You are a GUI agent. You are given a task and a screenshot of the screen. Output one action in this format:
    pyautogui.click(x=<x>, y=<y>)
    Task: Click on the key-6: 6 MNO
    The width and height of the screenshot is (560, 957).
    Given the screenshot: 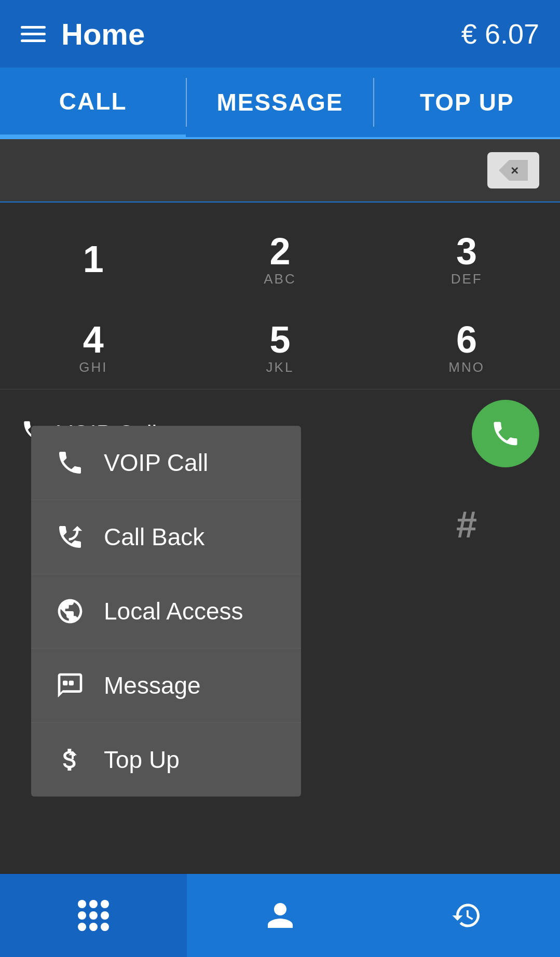 What is the action you would take?
    pyautogui.click(x=467, y=348)
    